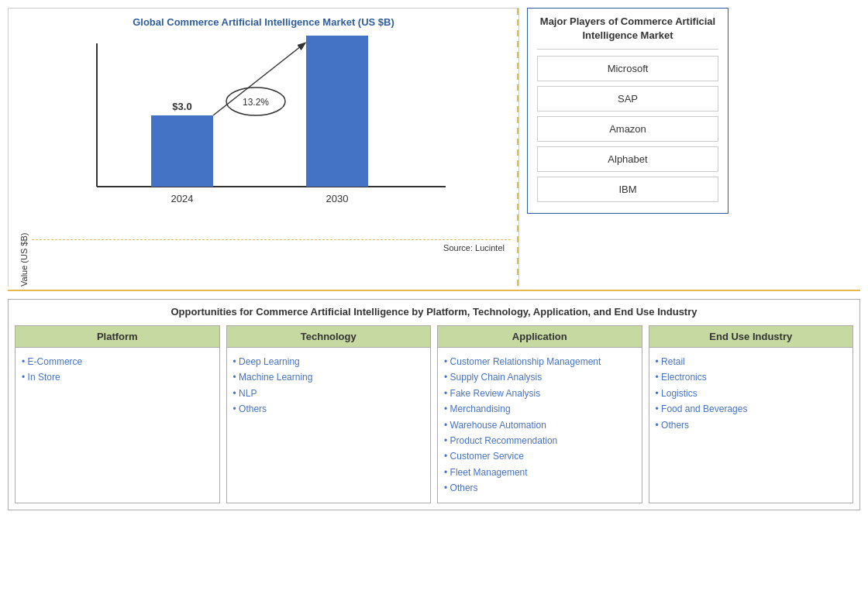 This screenshot has height=594, width=868. What do you see at coordinates (539, 441) in the screenshot?
I see `list-item: Product Recommendation` at bounding box center [539, 441].